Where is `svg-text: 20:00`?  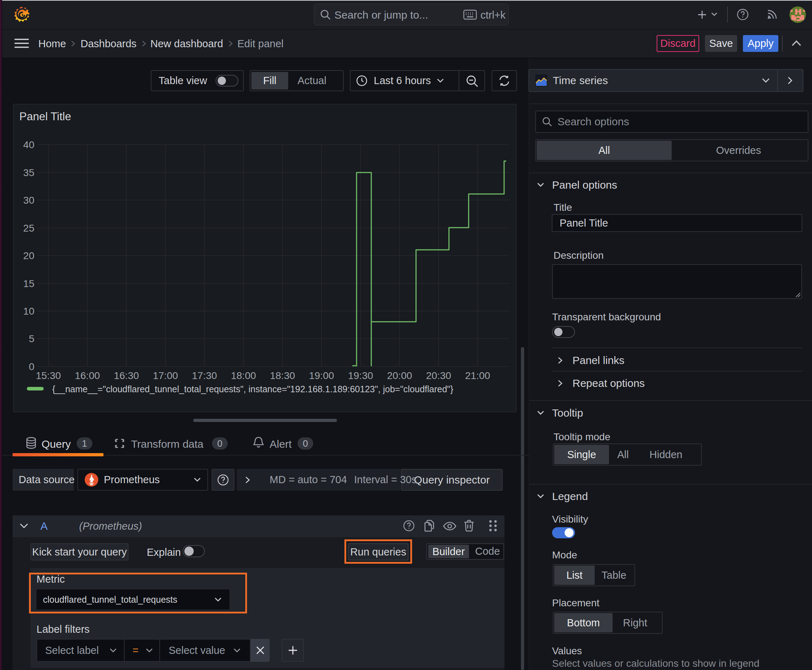
svg-text: 20:00 is located at coordinates (399, 376).